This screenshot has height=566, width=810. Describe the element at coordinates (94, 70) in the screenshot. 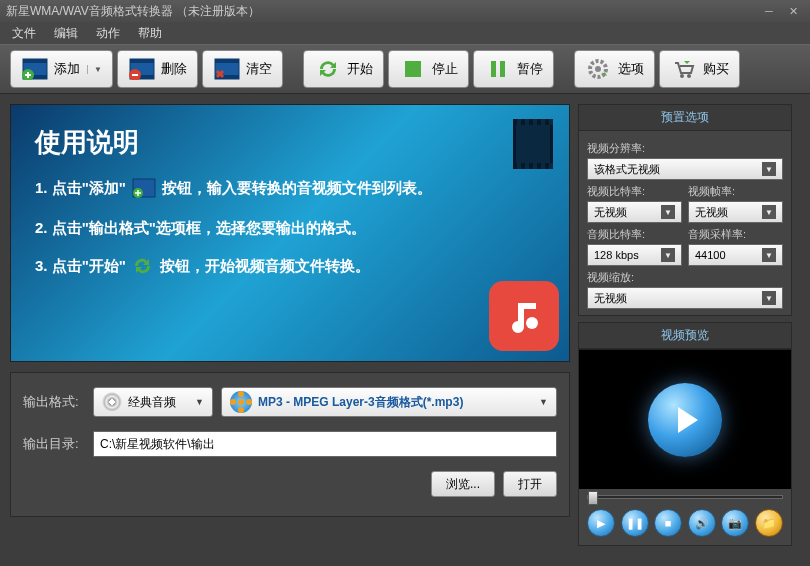

I see `add-dropdown-icon: ▼` at that location.